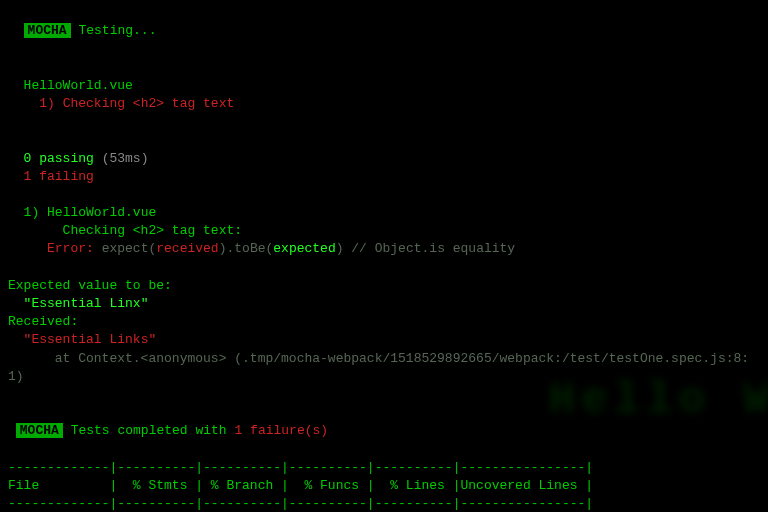  What do you see at coordinates (48, 30) in the screenshot?
I see `mocha-badge: MOCHA` at bounding box center [48, 30].